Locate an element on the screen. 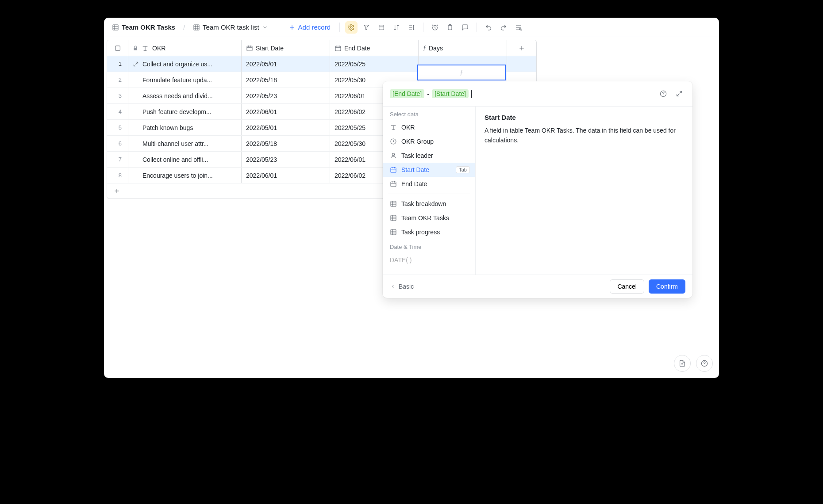 The image size is (823, 504). formula-help-button is located at coordinates (663, 94).